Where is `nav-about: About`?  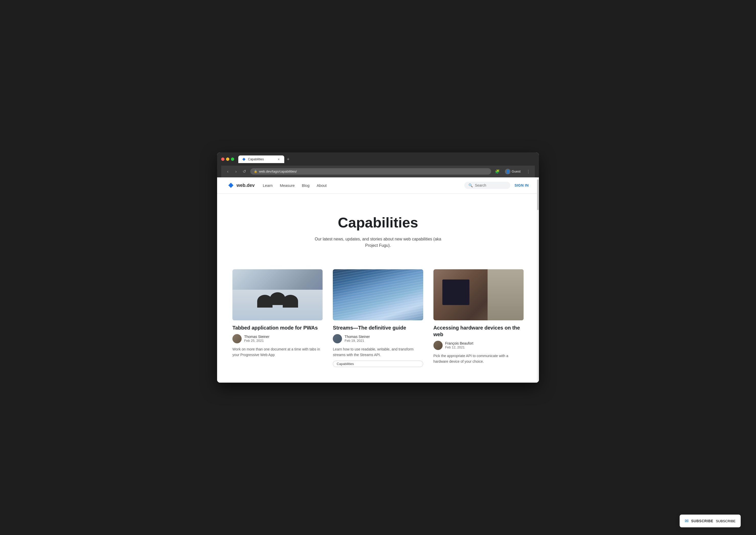
nav-about: About is located at coordinates (322, 185).